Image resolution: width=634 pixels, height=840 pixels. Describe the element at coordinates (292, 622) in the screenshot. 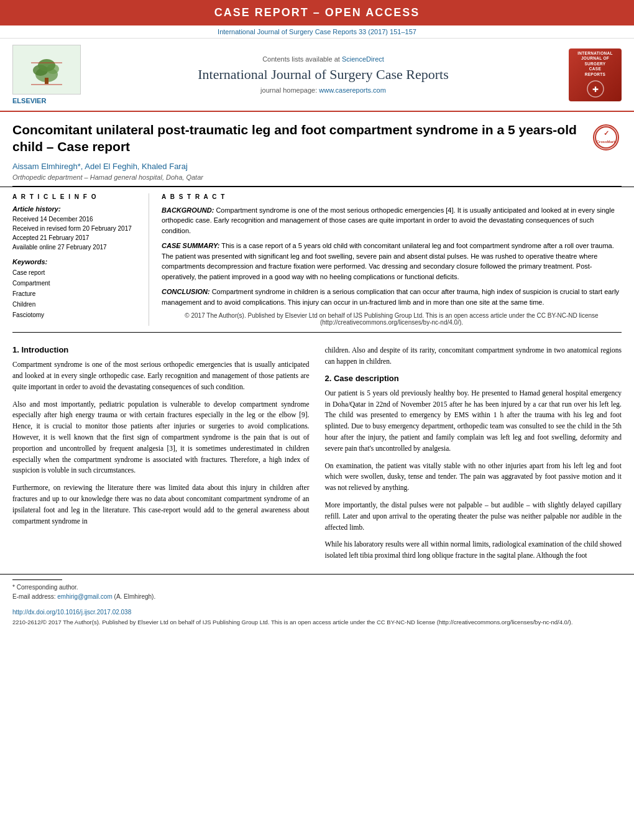

I see `footer-copyright-text: 2210-2612/© 2017 The Author(s). Publishe…` at that location.